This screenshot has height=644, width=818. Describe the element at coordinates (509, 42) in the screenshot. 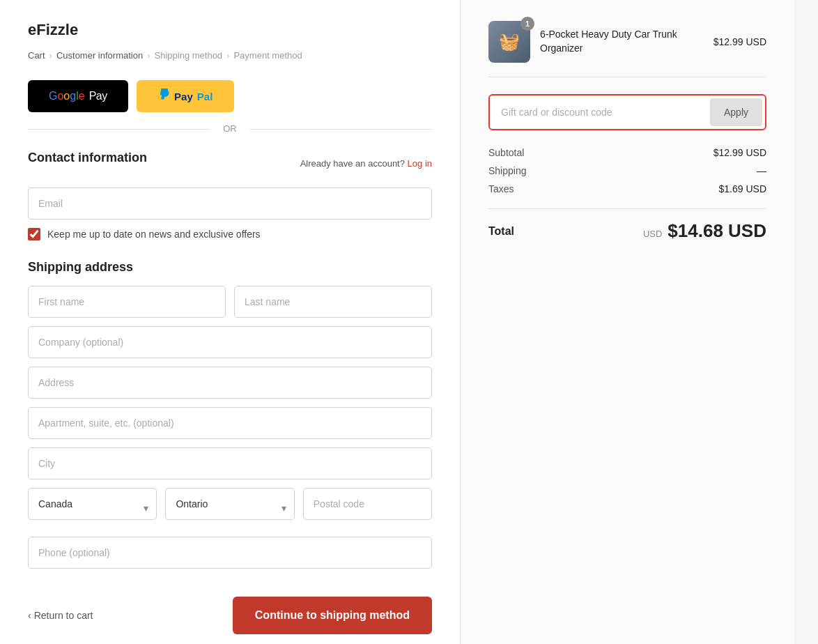

I see `product-image-wrapper: 🧺 1` at that location.